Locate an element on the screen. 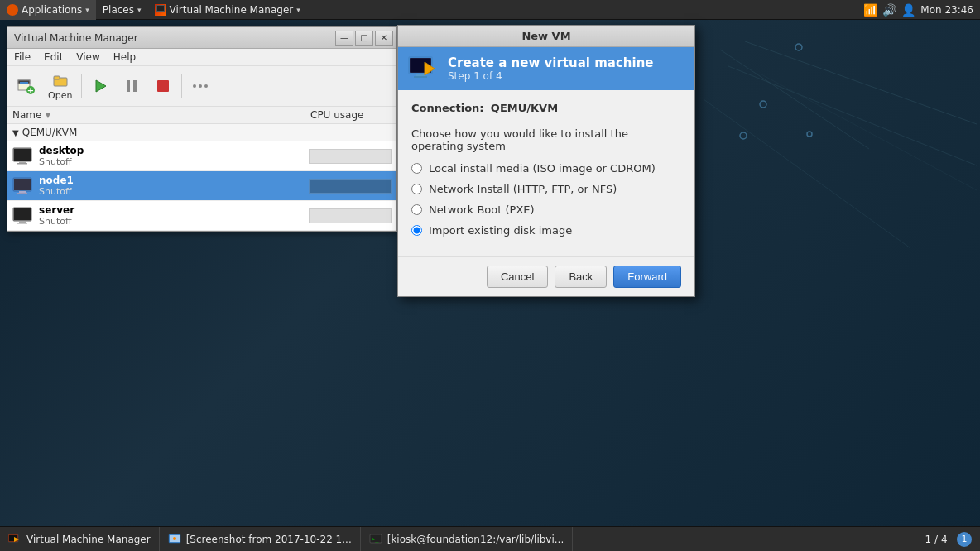 Image resolution: width=980 pixels, height=551 pixels. taskbar-vmm-item: Virtual Machine Manager is located at coordinates (79, 539).